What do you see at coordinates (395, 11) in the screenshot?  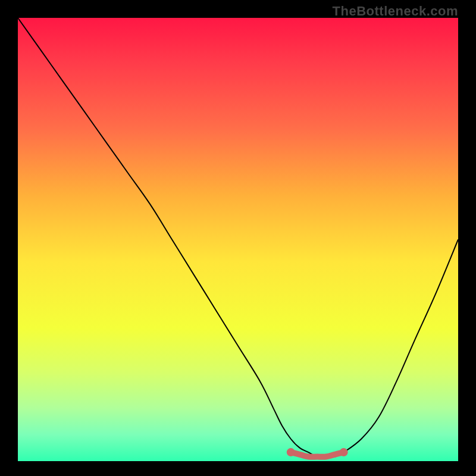 I see `watermark-label: TheBottleneck.com` at bounding box center [395, 11].